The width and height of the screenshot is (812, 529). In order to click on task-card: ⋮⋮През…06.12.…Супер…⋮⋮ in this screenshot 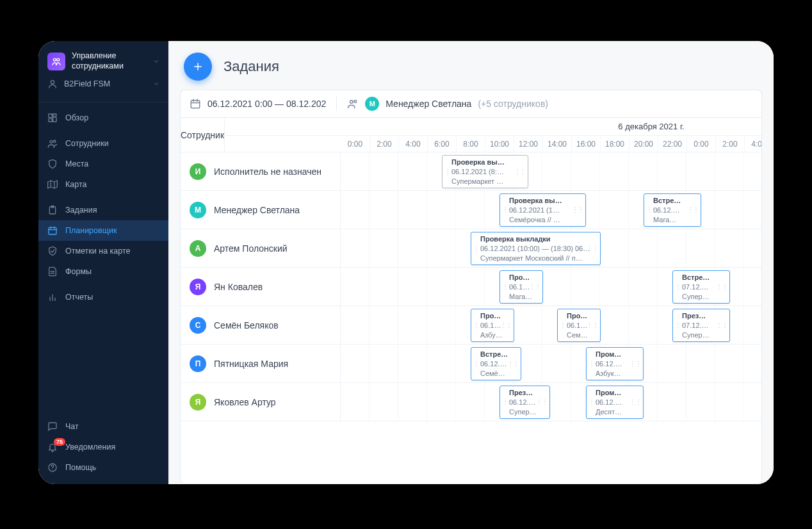, I will do `click(525, 402)`.